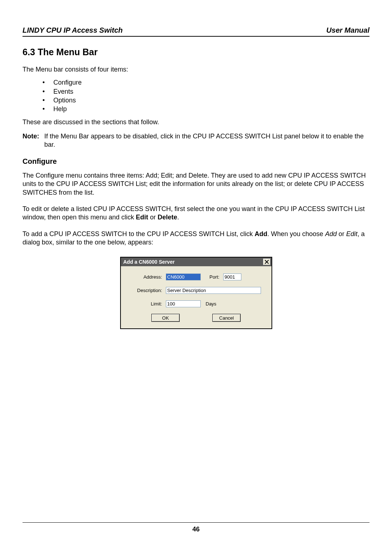 The width and height of the screenshot is (392, 555). Describe the element at coordinates (196, 52) in the screenshot. I see `section-title: 6.3 The Menu Bar` at that location.